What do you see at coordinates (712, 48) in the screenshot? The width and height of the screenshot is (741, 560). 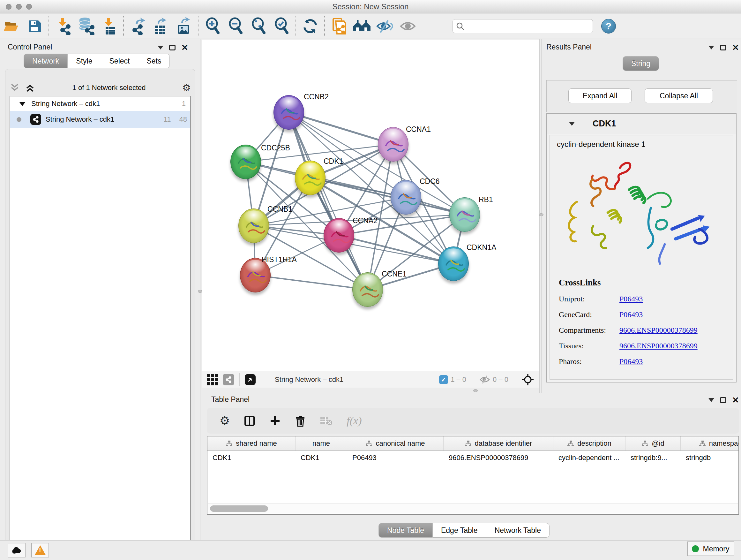 I see `results-panel-menu-button` at bounding box center [712, 48].